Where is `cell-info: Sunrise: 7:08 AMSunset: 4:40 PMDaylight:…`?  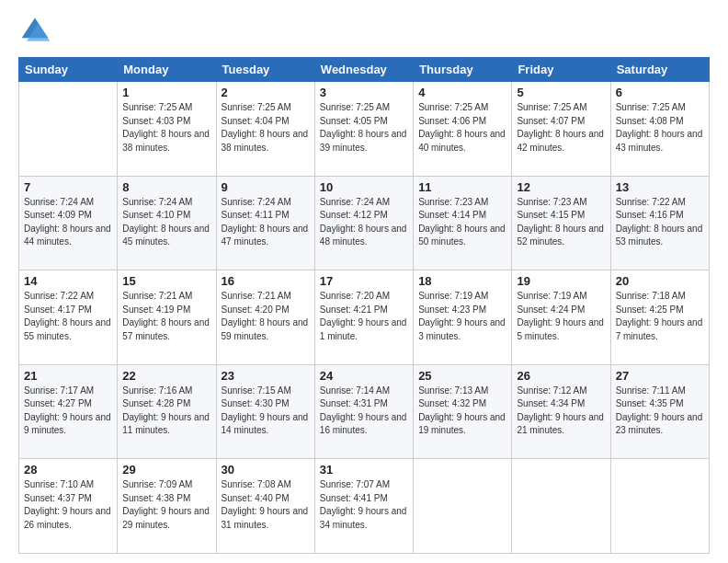
cell-info: Sunrise: 7:08 AMSunset: 4:40 PMDaylight:… is located at coordinates (266, 505).